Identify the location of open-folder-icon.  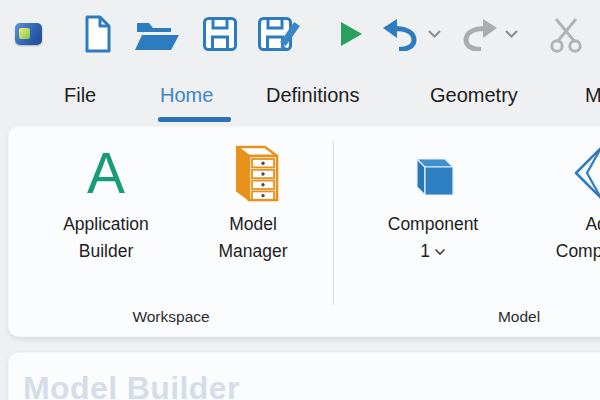
(157, 35).